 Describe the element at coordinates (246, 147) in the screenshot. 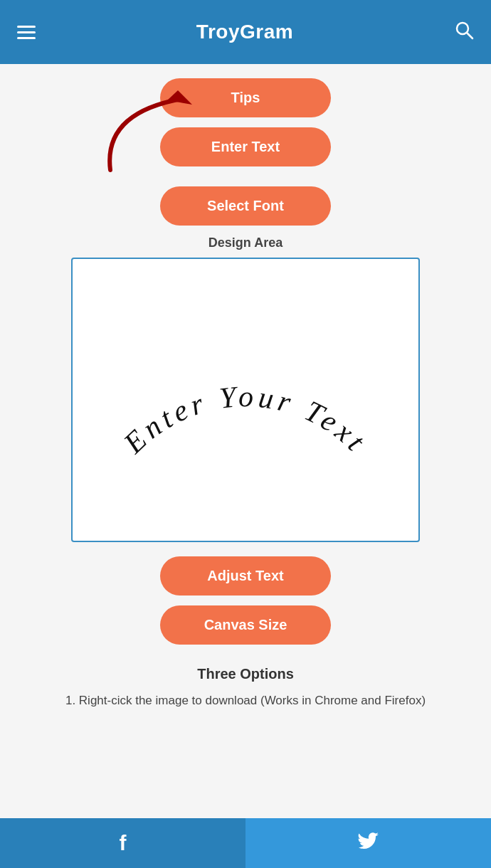

I see `enter-text-button: Enter Text` at that location.